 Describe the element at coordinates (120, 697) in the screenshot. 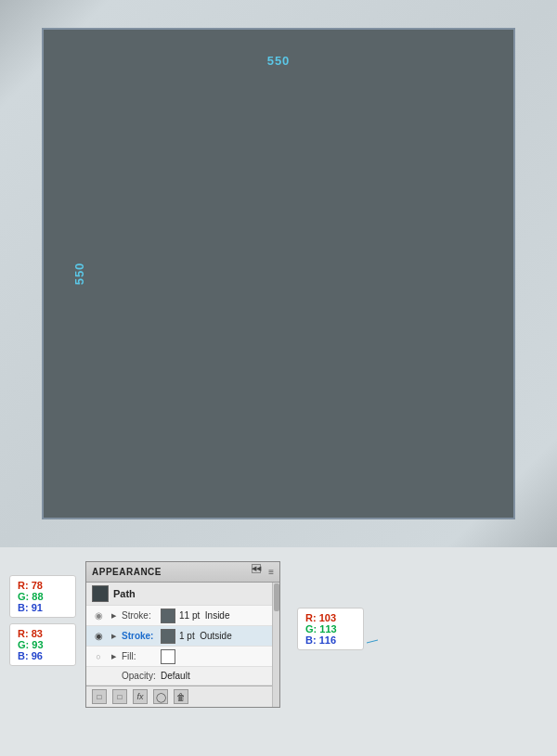

I see `clear-appearance-button: □` at that location.